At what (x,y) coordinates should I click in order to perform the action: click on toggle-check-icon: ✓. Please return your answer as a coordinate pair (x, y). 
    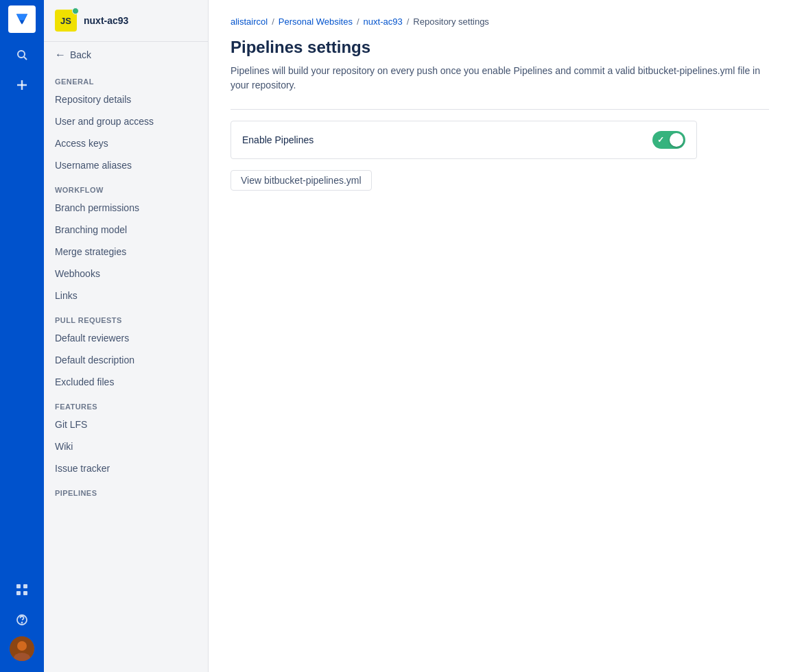
    Looking at the image, I should click on (661, 140).